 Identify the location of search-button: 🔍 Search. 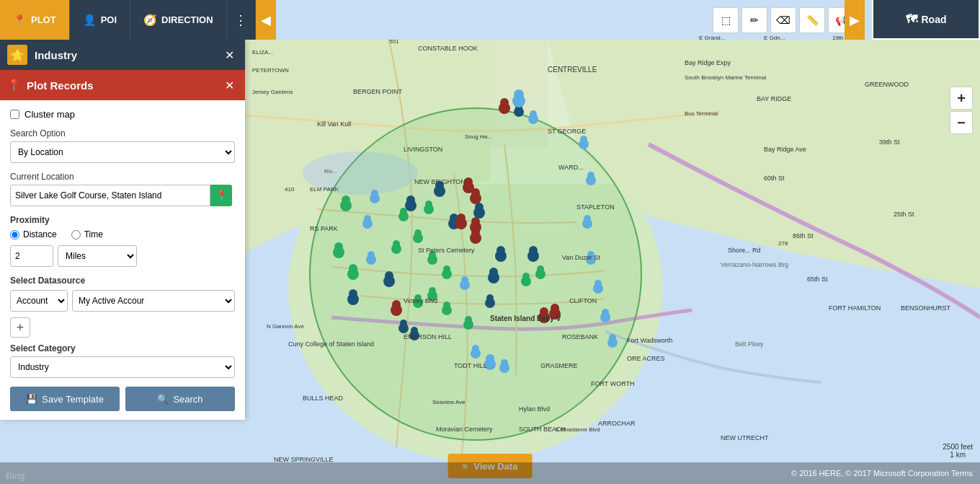
(180, 399).